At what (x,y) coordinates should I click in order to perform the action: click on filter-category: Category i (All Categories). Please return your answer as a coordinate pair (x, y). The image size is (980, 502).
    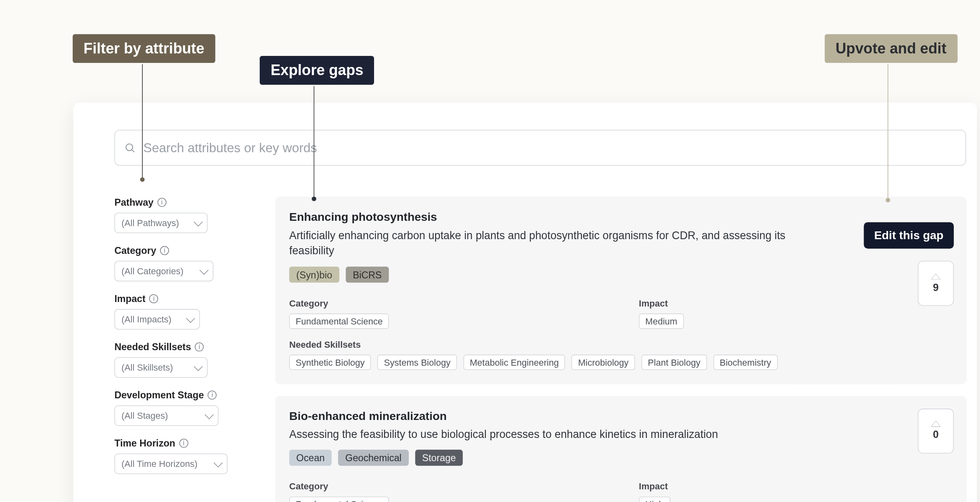
    Looking at the image, I should click on (182, 263).